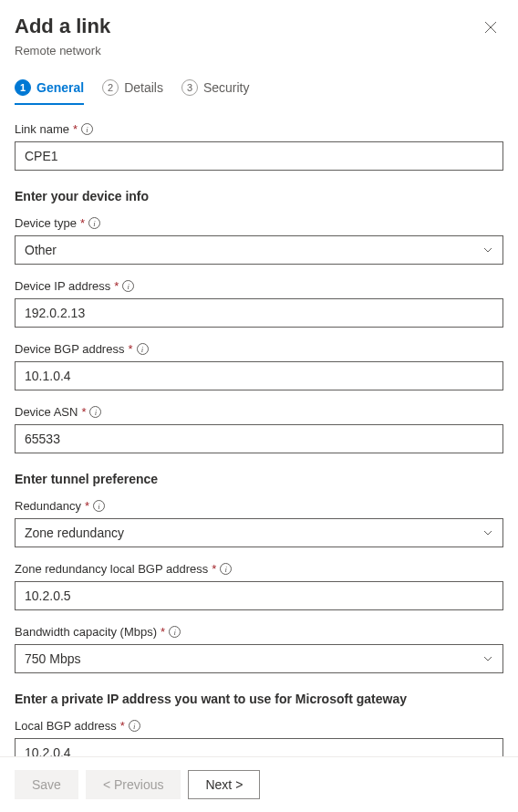  I want to click on local-bgp-label: Local BGP address, so click(66, 726).